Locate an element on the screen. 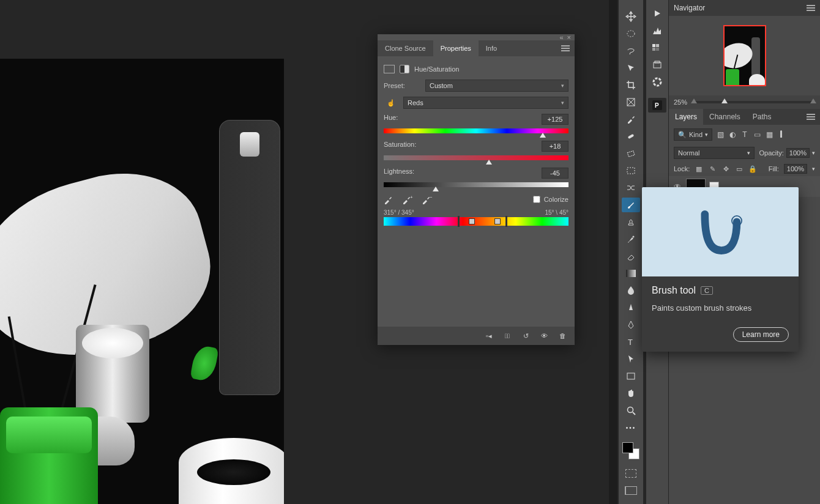 The height and width of the screenshot is (504, 820). gradient-tool-icon is located at coordinates (631, 273).